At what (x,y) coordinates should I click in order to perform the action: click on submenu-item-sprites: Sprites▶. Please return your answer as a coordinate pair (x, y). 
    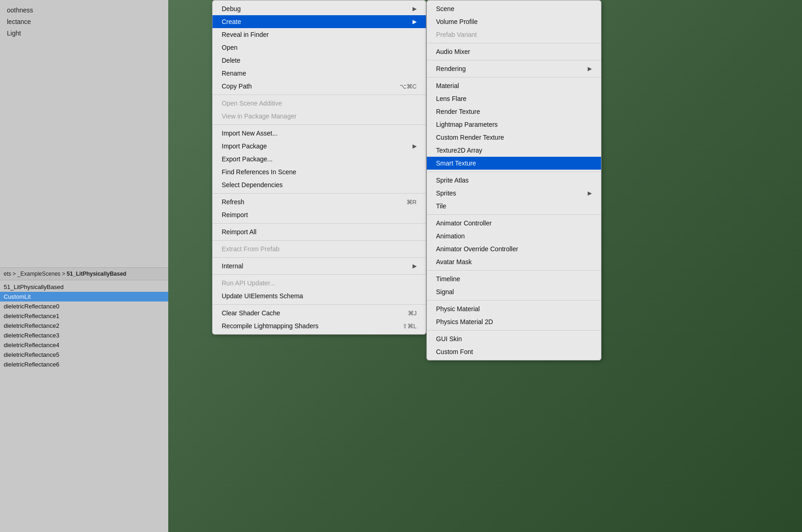
    Looking at the image, I should click on (514, 193).